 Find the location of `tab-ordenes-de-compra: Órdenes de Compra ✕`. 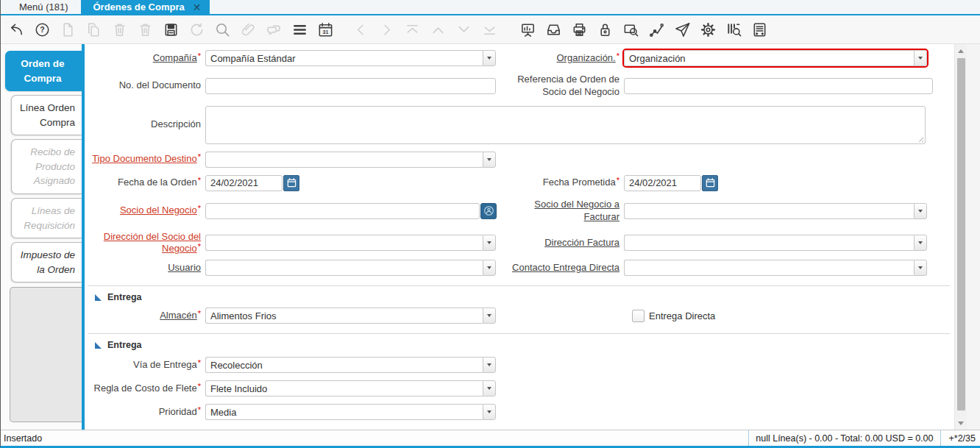

tab-ordenes-de-compra: Órdenes de Compra ✕ is located at coordinates (146, 7).